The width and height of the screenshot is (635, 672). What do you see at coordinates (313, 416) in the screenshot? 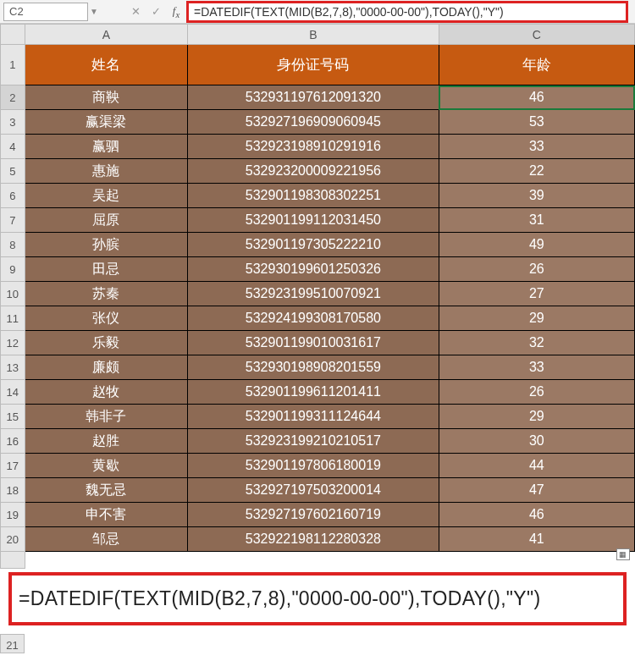
I see `cell-B15: 532901199311124644` at bounding box center [313, 416].